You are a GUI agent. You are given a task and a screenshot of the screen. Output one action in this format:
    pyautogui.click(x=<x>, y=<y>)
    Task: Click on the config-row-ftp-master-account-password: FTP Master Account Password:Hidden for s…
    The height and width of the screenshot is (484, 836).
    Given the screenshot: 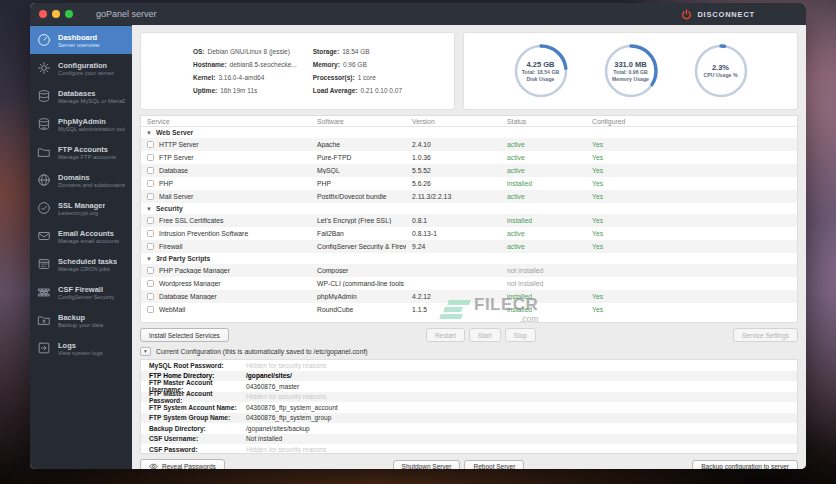 What is the action you would take?
    pyautogui.click(x=469, y=398)
    